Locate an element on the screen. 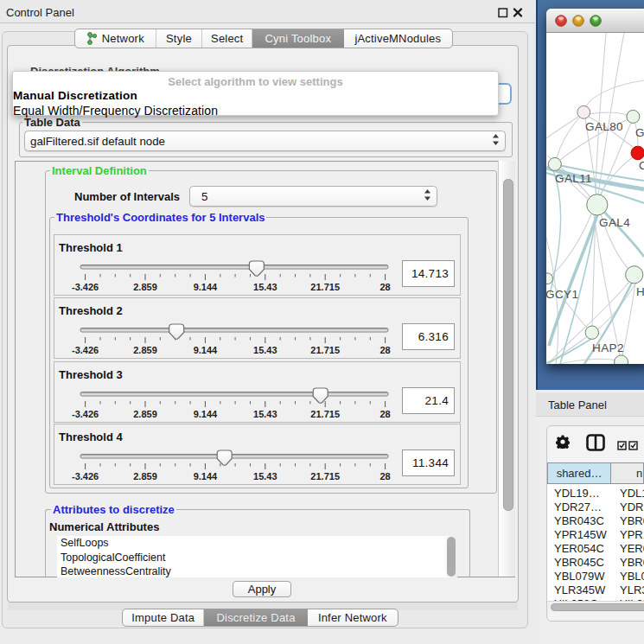 The height and width of the screenshot is (644, 644). svg-text: GAL11 is located at coordinates (574, 178).